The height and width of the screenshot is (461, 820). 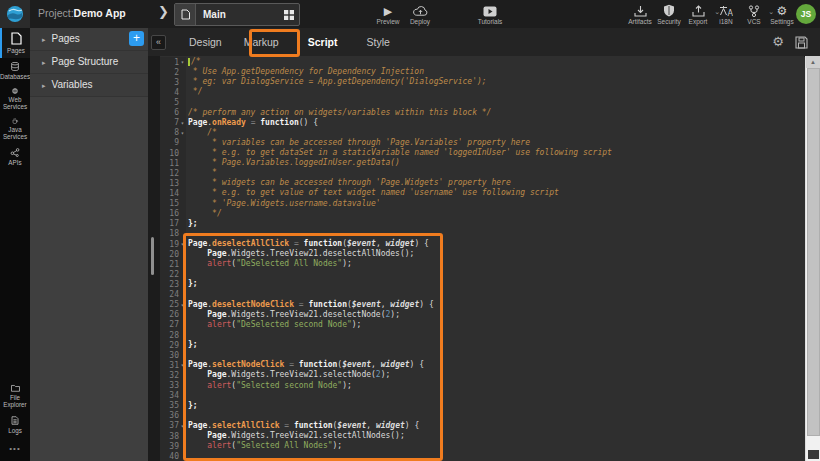 What do you see at coordinates (262, 42) in the screenshot?
I see `tab-markup: Markup` at bounding box center [262, 42].